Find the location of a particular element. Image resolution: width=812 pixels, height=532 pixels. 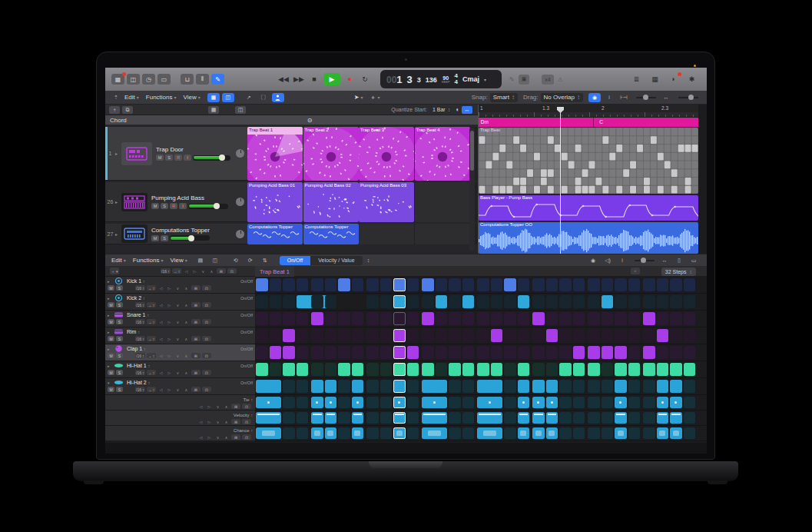

row-playmode: → ↕ is located at coordinates (151, 304).